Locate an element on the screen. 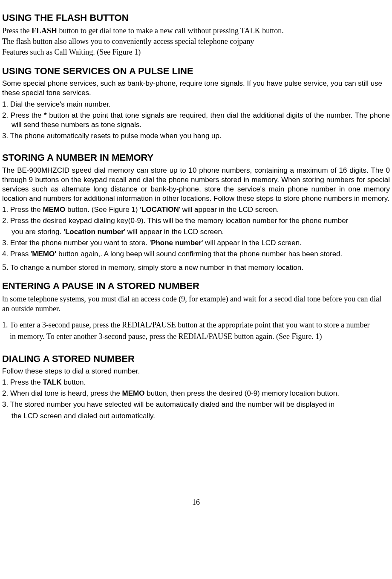 The height and width of the screenshot is (579, 392). list: 1. To enter a 3-second pause, press the … is located at coordinates (196, 331).